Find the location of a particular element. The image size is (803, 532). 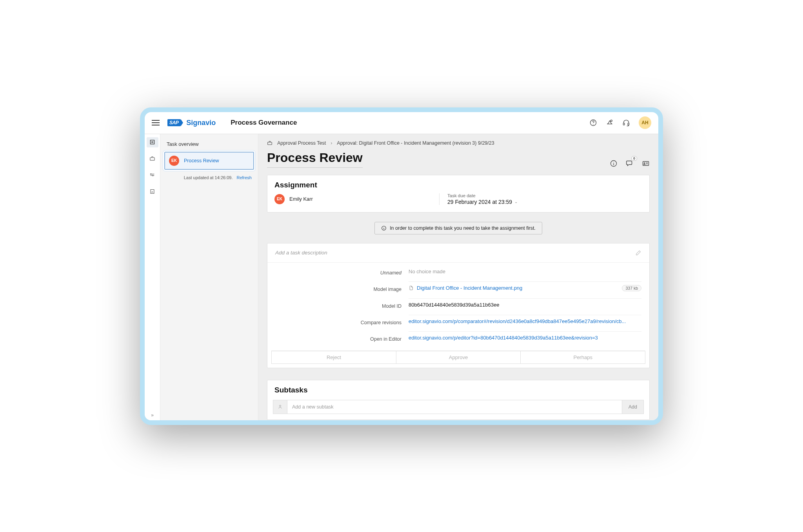

user-small-icon is located at coordinates (280, 407).